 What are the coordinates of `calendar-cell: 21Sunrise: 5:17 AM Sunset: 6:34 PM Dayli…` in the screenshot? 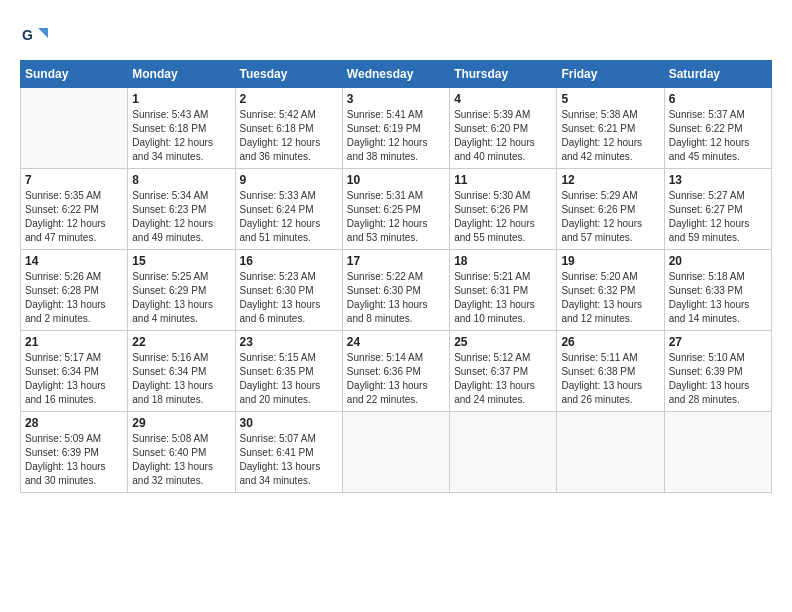 It's located at (74, 372).